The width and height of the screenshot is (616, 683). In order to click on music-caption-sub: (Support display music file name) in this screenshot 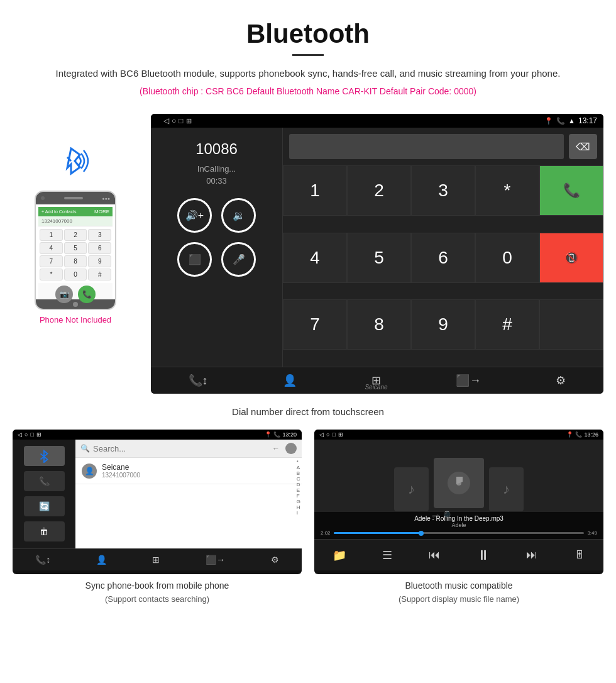, I will do `click(459, 599)`.